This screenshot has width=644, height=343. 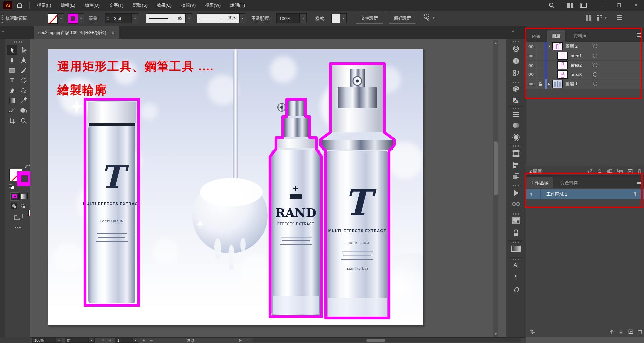 I want to click on next-artboard-icon: ▶, so click(x=144, y=340).